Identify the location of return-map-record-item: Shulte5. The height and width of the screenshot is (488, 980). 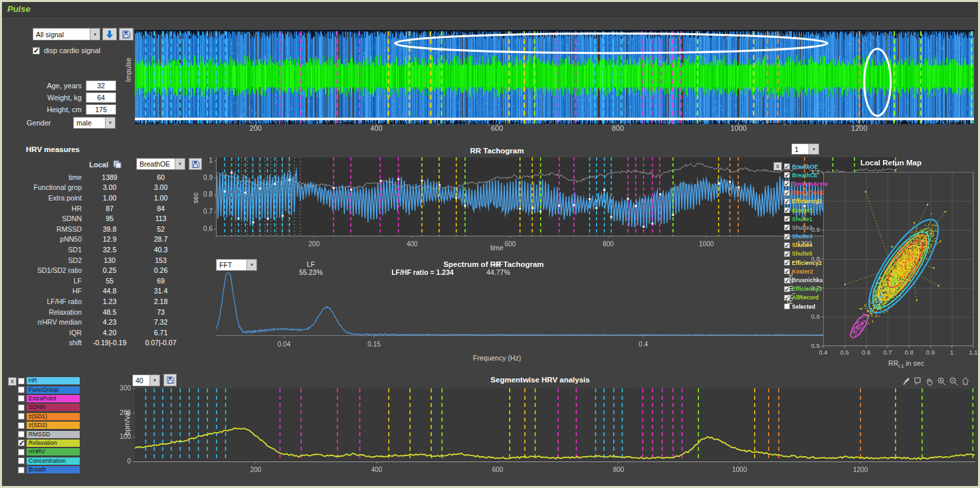
(807, 254).